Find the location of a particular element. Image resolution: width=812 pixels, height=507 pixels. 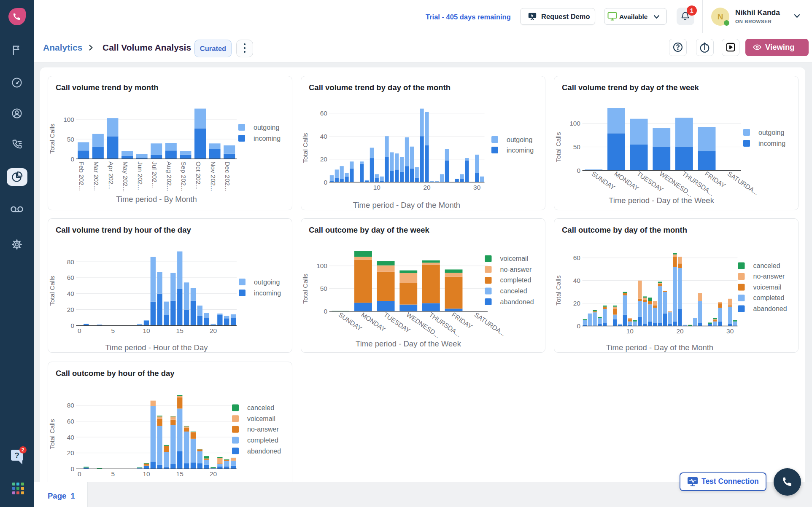

svg-text: Aug 202... is located at coordinates (169, 176).